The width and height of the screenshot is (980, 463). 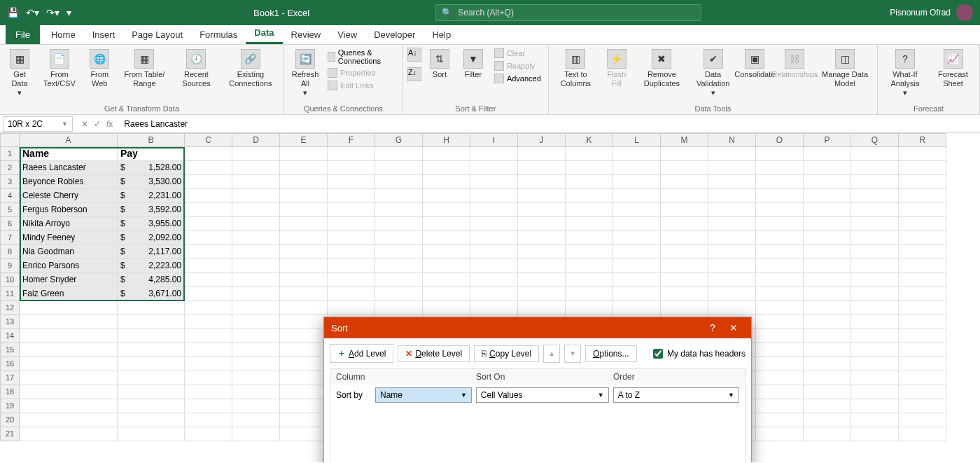 What do you see at coordinates (307, 35) in the screenshot?
I see `tab-review: Review` at bounding box center [307, 35].